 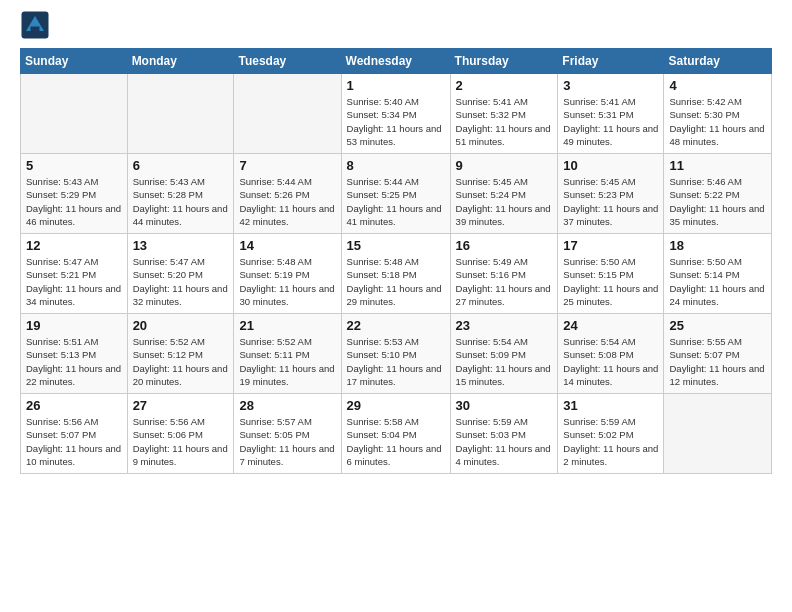 I want to click on day-cell: 26Sunrise: 5:56 AM Sunset: 5:07 PM Dayli…, so click(x=74, y=434).